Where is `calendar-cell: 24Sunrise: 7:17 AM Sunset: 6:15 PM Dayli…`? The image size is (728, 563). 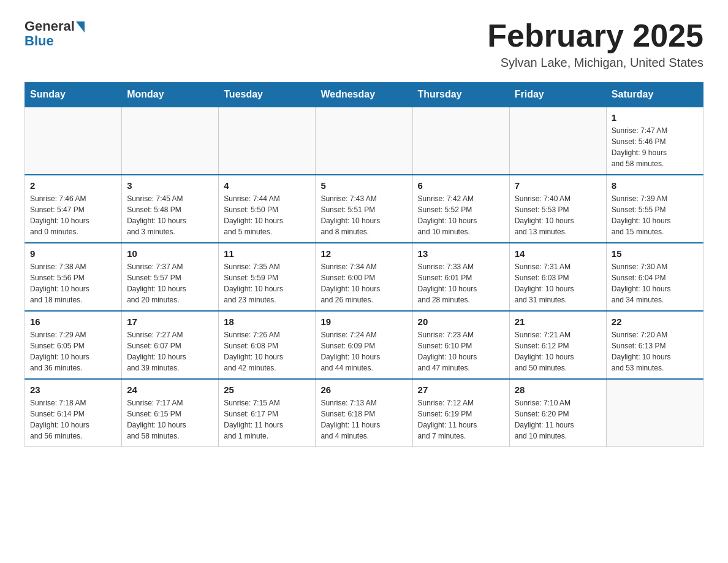
calendar-cell: 24Sunrise: 7:17 AM Sunset: 6:15 PM Dayli… is located at coordinates (170, 413).